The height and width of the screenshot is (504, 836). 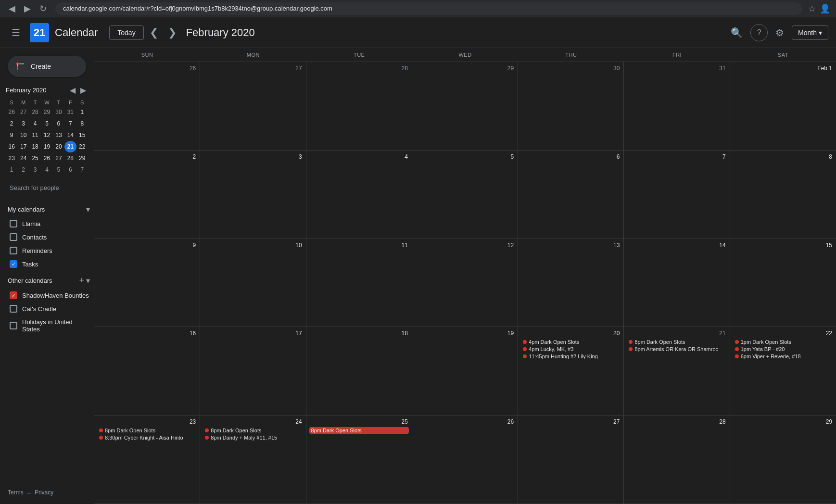 What do you see at coordinates (47, 124) in the screenshot?
I see `mini-cal-day: 5` at bounding box center [47, 124].